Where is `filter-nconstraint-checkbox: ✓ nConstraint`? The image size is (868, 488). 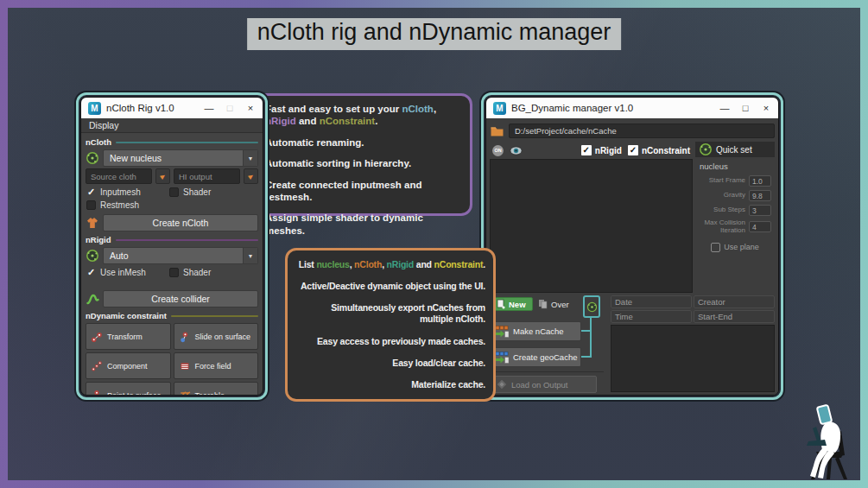 filter-nconstraint-checkbox: ✓ nConstraint is located at coordinates (659, 150).